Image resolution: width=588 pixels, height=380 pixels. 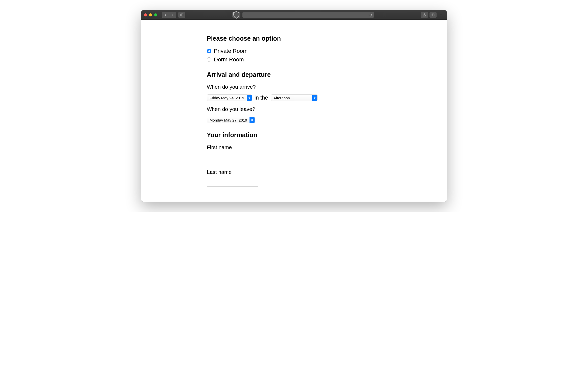 I want to click on forward-button, so click(x=173, y=15).